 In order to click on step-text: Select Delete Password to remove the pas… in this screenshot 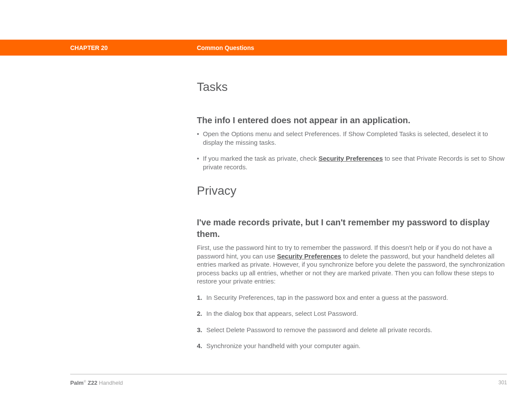, I will do `click(319, 330)`.